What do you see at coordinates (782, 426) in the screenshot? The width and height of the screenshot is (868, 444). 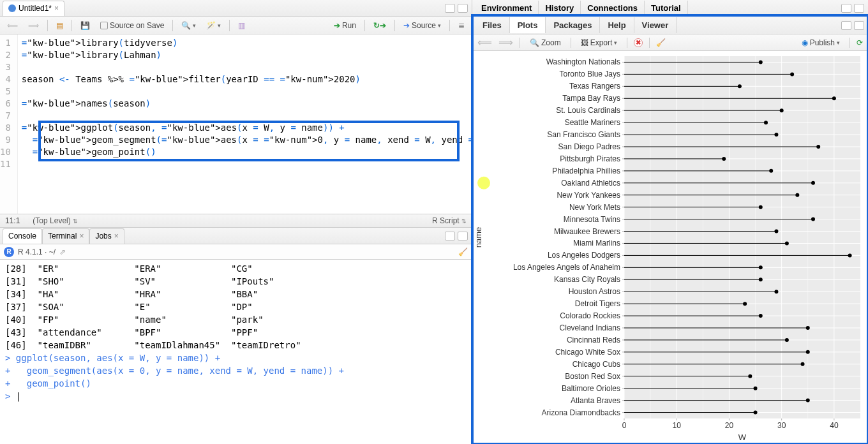 I see `svg-text: 30` at bounding box center [782, 426].